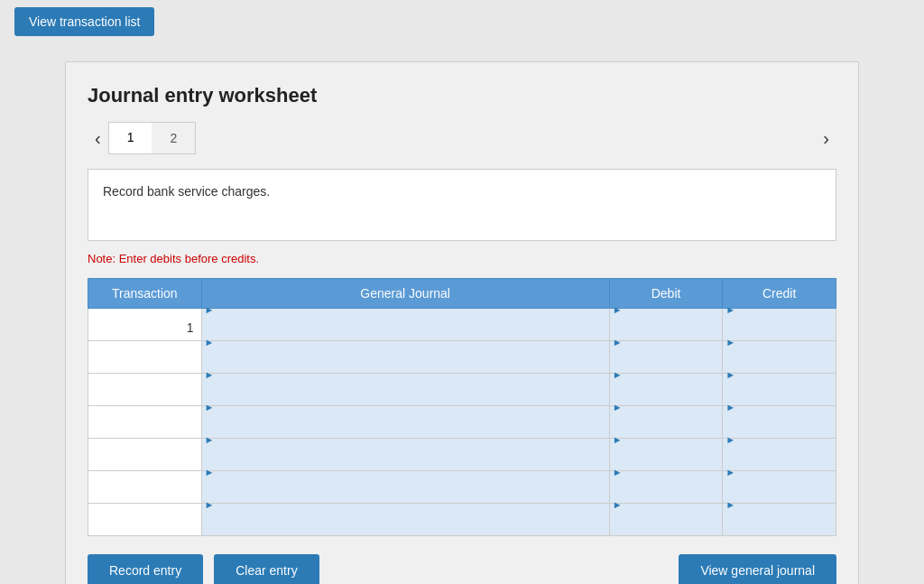 The width and height of the screenshot is (924, 584). I want to click on table-row-debit-2: ►, so click(666, 390).